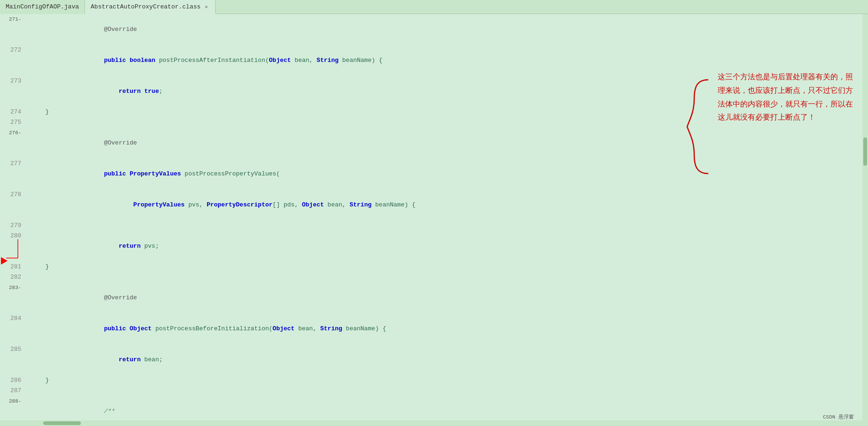  What do you see at coordinates (13, 112) in the screenshot?
I see `line-number: 274` at bounding box center [13, 112].